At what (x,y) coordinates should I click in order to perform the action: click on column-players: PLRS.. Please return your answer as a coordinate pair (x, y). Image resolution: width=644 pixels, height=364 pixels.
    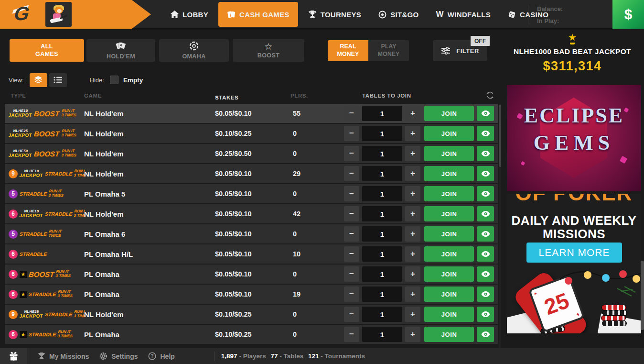
    Looking at the image, I should click on (299, 96).